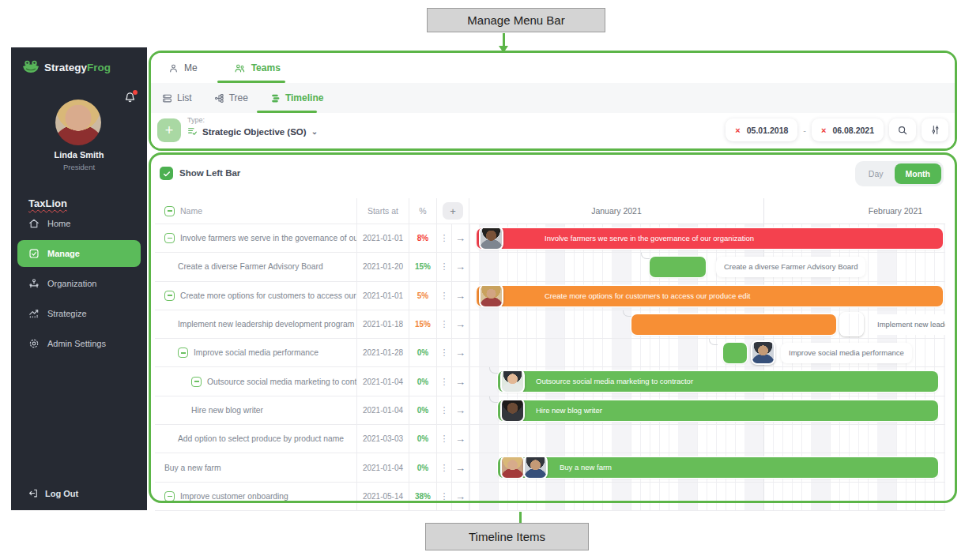 The height and width of the screenshot is (556, 980). What do you see at coordinates (847, 130) in the screenshot?
I see `date-to-chip: × 06.08.2021` at bounding box center [847, 130].